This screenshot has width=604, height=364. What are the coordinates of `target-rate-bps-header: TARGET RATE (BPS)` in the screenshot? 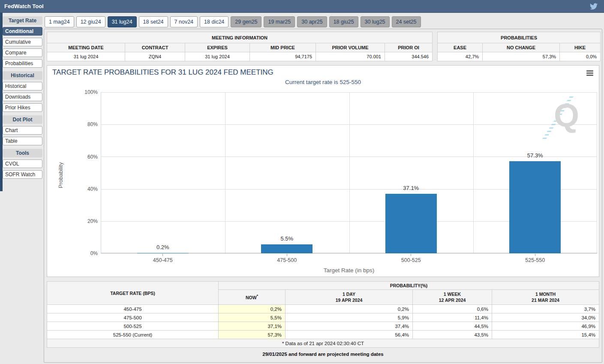 It's located at (133, 293).